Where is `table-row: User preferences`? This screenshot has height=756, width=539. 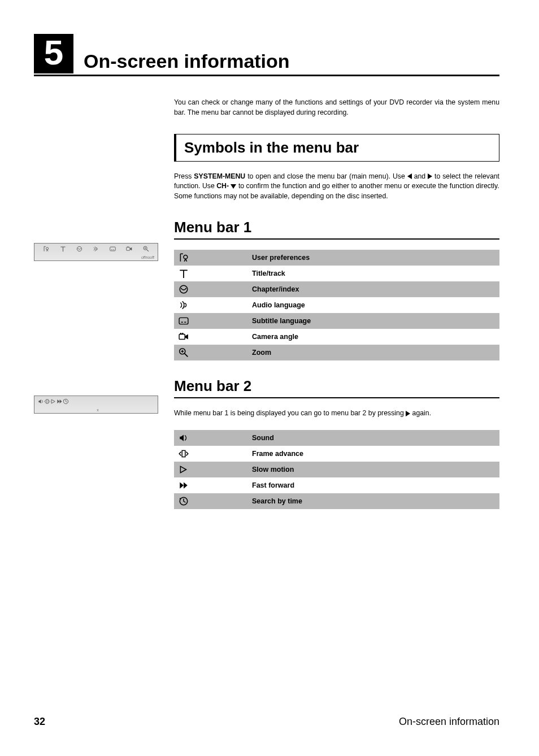
table-row: User preferences is located at coordinates (337, 258).